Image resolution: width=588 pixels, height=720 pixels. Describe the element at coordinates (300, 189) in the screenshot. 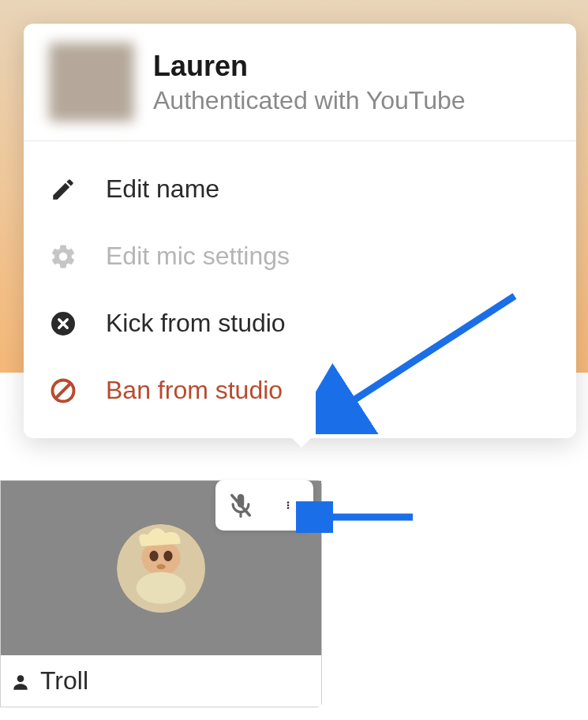

I see `menu-item-edit-name: Edit name` at that location.